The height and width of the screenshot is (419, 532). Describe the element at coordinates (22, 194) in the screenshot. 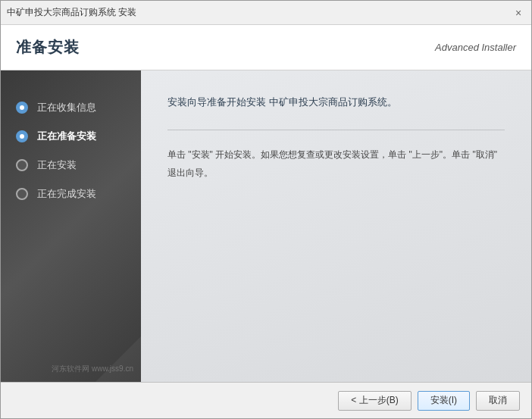

I see `step-radio-finish` at that location.